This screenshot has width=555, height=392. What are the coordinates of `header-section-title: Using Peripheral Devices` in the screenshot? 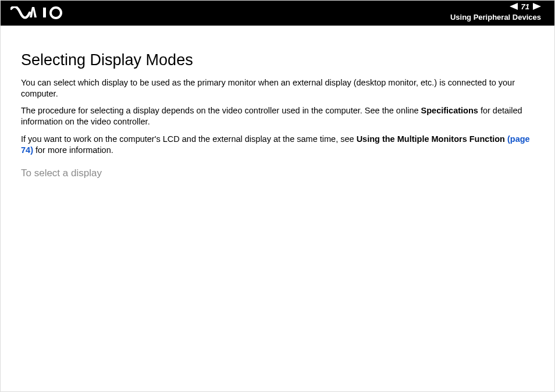 It's located at (496, 17).